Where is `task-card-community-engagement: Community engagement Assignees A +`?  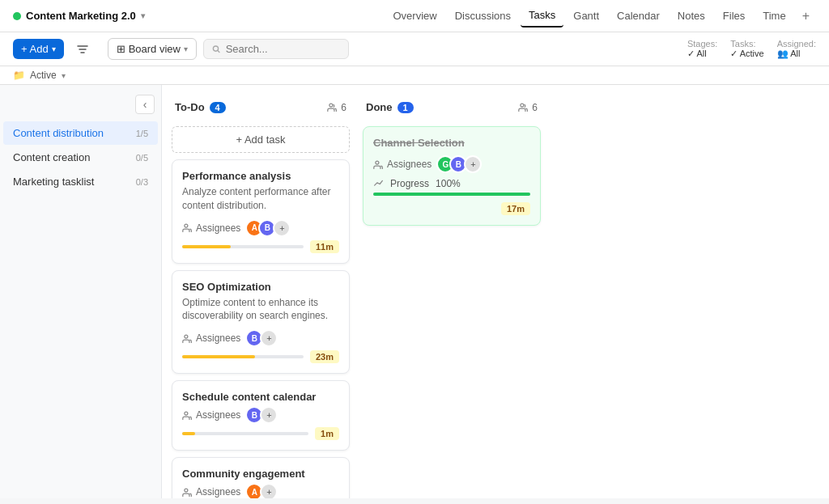
task-card-community-engagement: Community engagement Assignees A + is located at coordinates (261, 477).